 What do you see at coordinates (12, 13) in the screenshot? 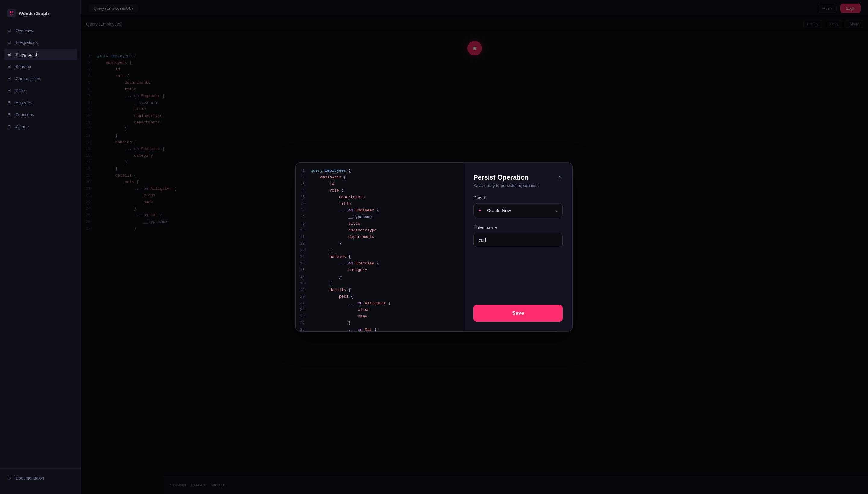
I see `logo-icon` at bounding box center [12, 13].